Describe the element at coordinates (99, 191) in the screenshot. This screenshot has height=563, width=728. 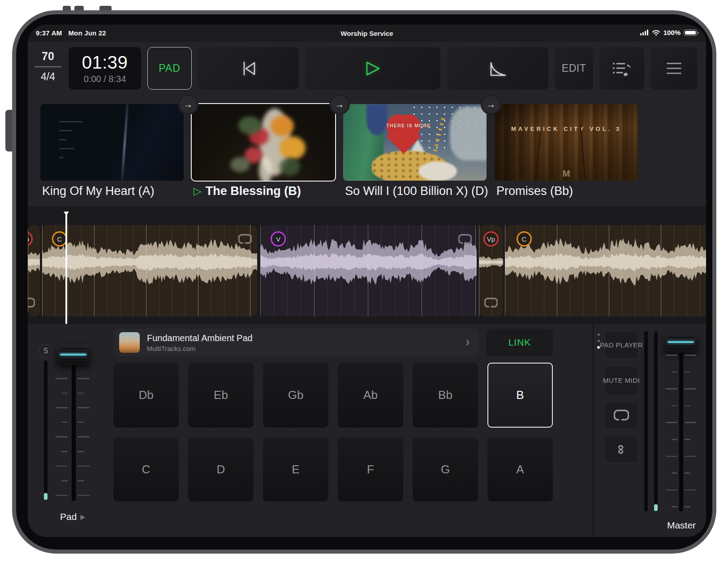
I see `song-title-text: King Of My Heart (A)` at that location.